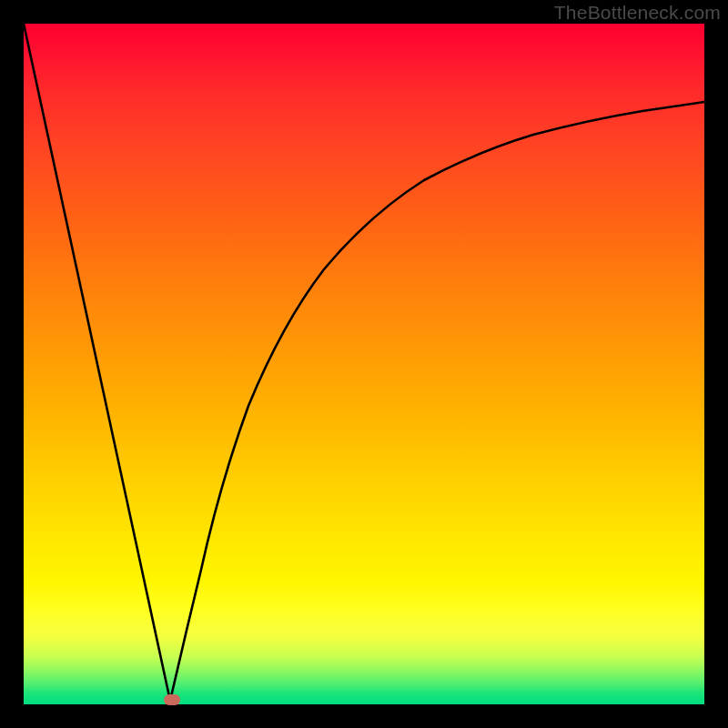  I want to click on minimum-marker, so click(172, 700).